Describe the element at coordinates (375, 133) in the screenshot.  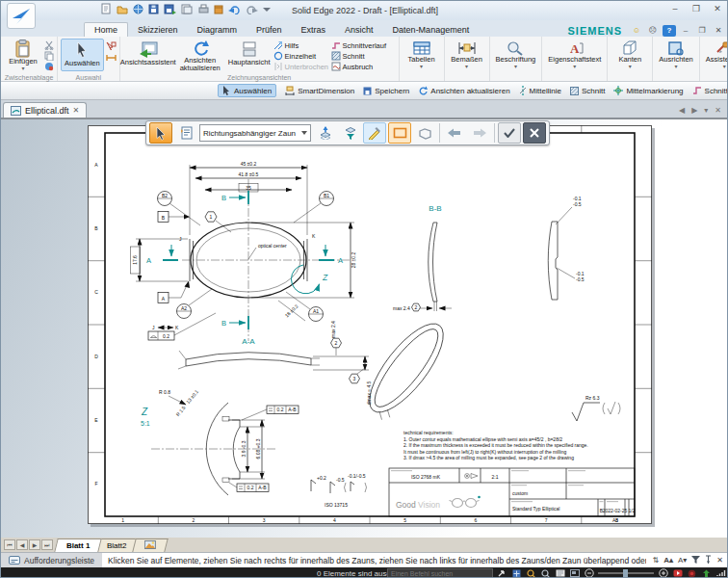
I see `fence-quickpick-button` at that location.